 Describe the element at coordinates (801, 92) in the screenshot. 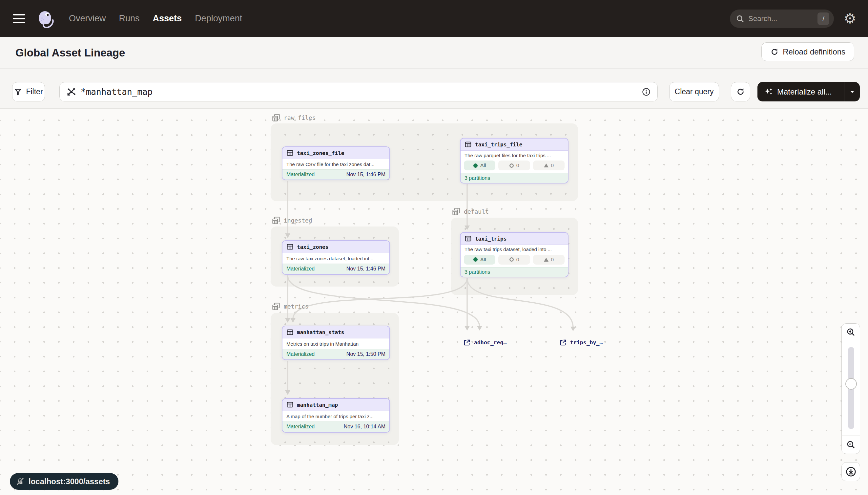

I see `materialize-all-main: Materialize all...` at that location.